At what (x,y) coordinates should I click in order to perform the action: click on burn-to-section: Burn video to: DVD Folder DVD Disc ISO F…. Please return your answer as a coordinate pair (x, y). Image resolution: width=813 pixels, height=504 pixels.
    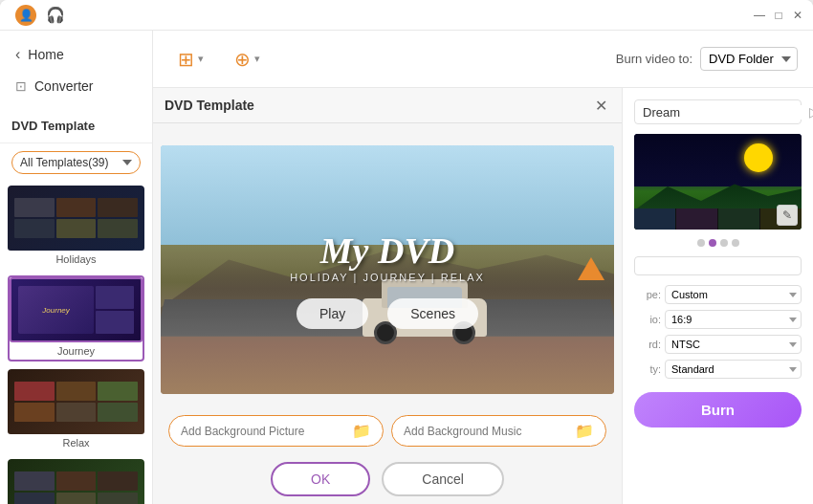
    Looking at the image, I should click on (707, 59).